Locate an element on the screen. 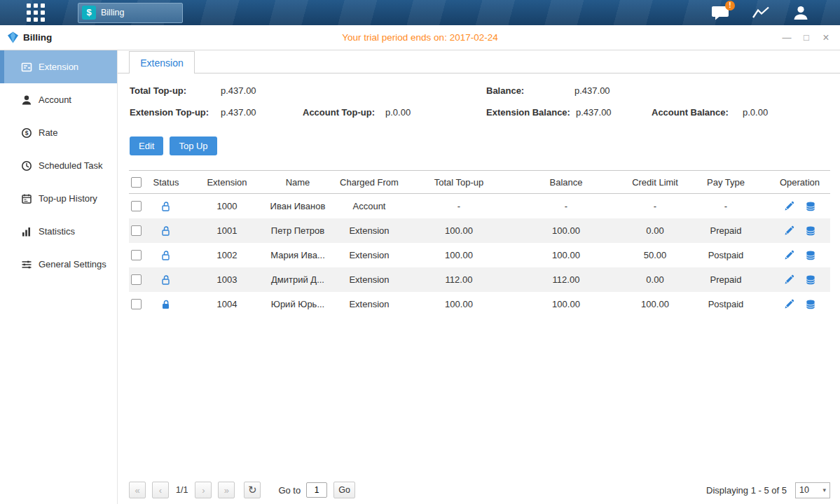  close-icon: × is located at coordinates (826, 38).